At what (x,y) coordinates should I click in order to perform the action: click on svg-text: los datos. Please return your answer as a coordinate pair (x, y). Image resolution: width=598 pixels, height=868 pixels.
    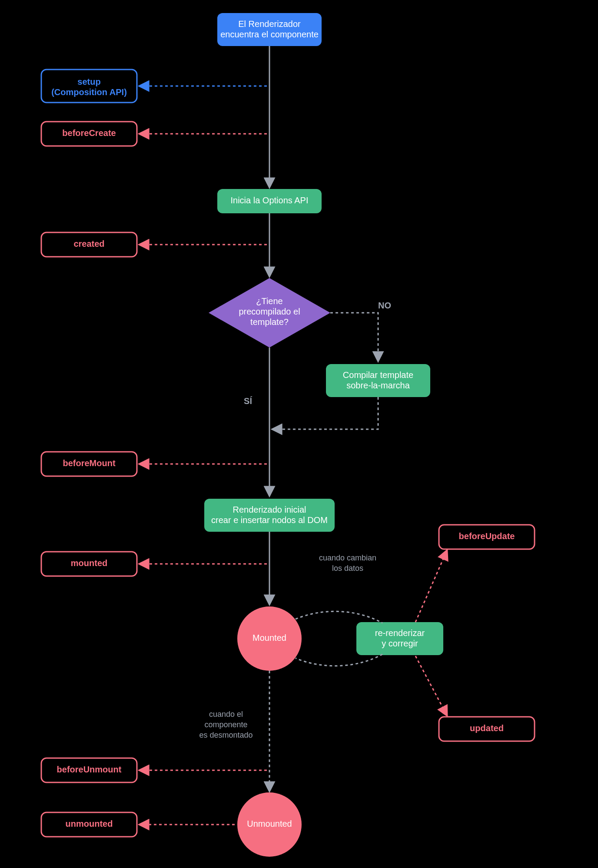
    Looking at the image, I should click on (348, 568).